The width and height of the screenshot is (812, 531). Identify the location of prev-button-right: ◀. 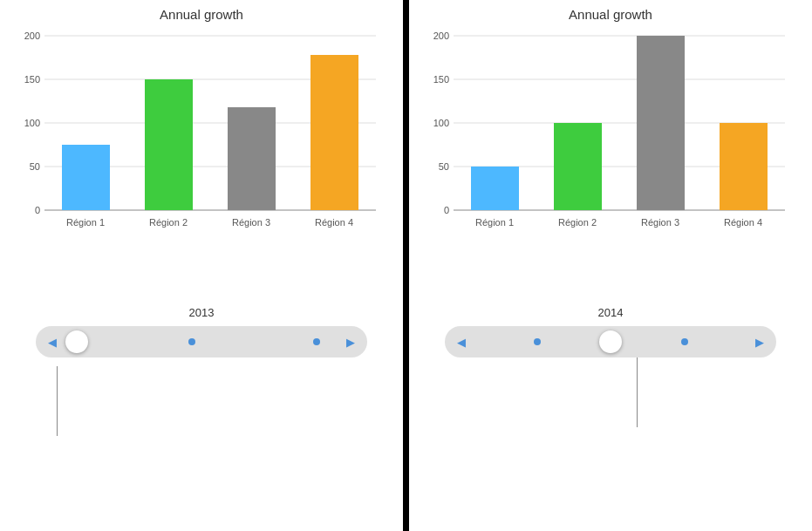
(461, 342).